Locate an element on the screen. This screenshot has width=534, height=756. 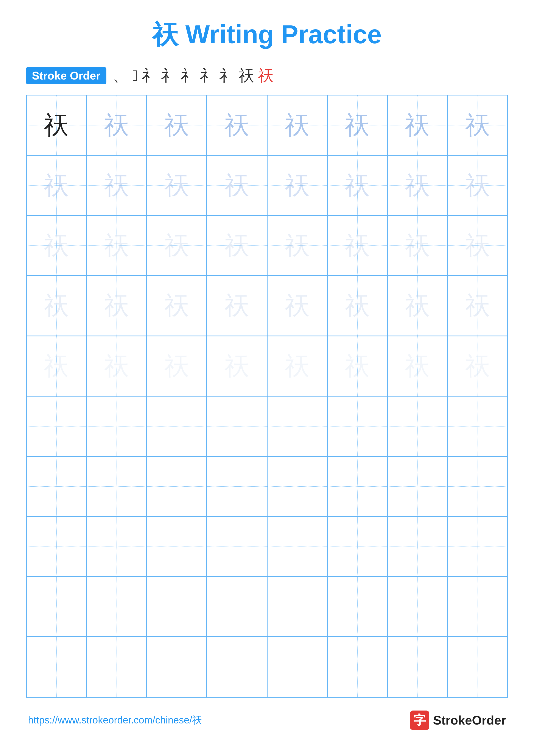
grid-row-2: 祆 祆 祆 祆 祆 祆 祆 祆 is located at coordinates (267, 185).